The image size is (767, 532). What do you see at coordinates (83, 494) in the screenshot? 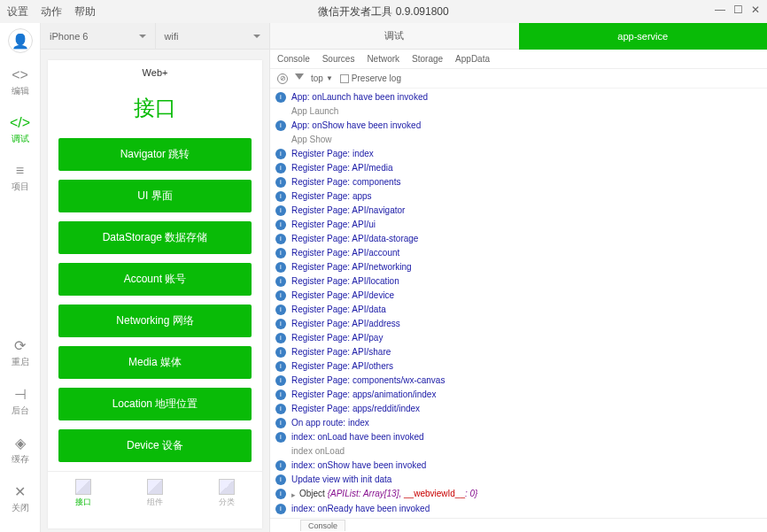
I see `tabbar-item-0: 接口` at bounding box center [83, 494].